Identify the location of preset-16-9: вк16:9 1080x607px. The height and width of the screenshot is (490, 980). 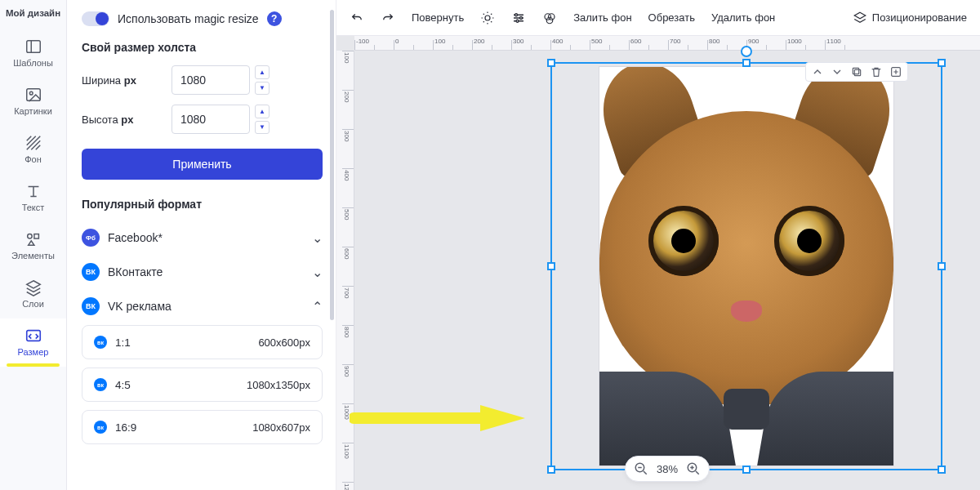
(203, 427).